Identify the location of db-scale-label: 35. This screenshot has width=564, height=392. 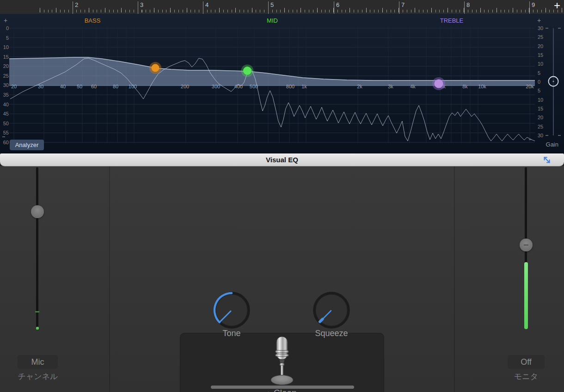
(6, 95).